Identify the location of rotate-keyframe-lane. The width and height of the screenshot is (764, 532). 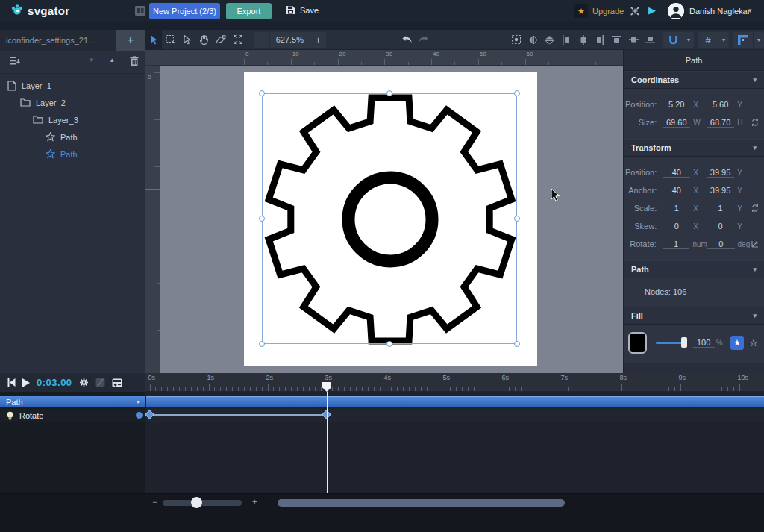
(455, 416).